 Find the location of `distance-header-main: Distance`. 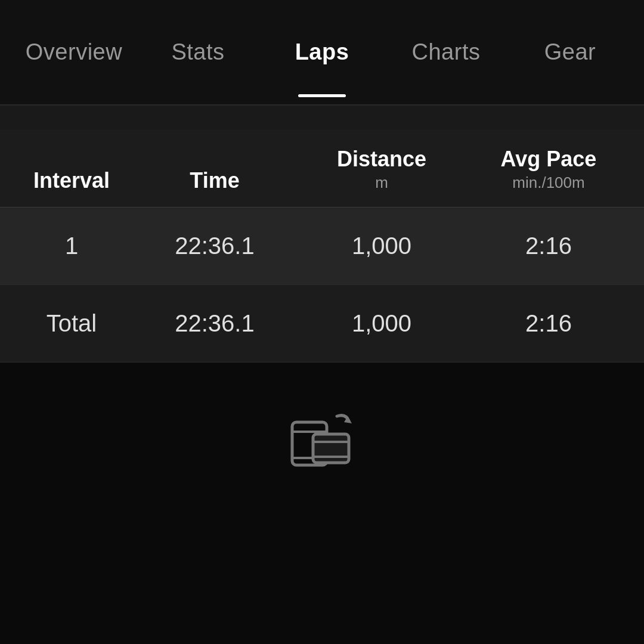

distance-header-main: Distance is located at coordinates (382, 159).